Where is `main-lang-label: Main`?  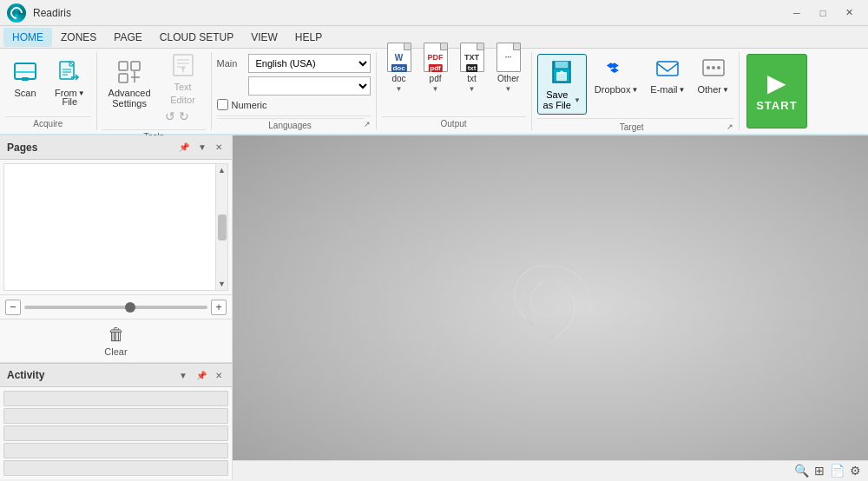
main-lang-label: Main is located at coordinates (230, 63).